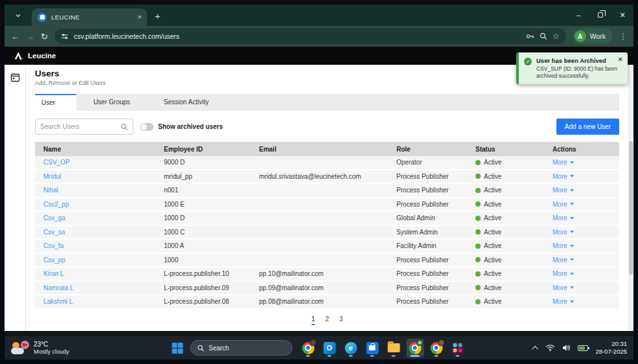 This screenshot has height=364, width=638. Describe the element at coordinates (89, 17) in the screenshot. I see `browser-tab-leucine: LEUCINE ×` at that location.